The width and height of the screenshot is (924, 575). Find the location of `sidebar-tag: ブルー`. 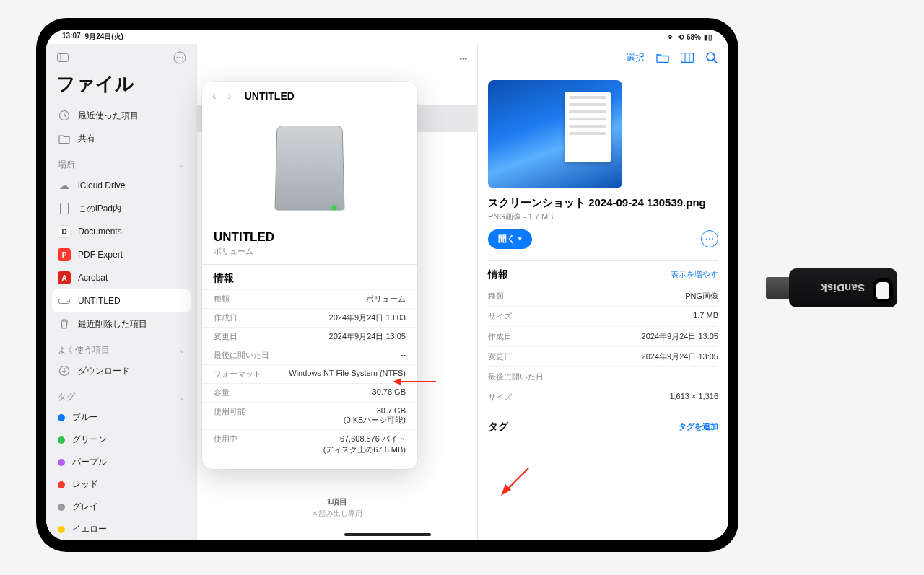

sidebar-tag: ブルー is located at coordinates (121, 417).